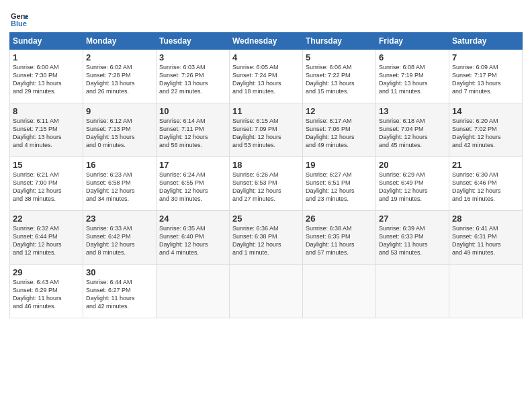 The width and height of the screenshot is (532, 411). I want to click on calendar-cell: 6Sunrise: 6:08 AM Sunset: 7:19 PM Daylig…, so click(412, 77).